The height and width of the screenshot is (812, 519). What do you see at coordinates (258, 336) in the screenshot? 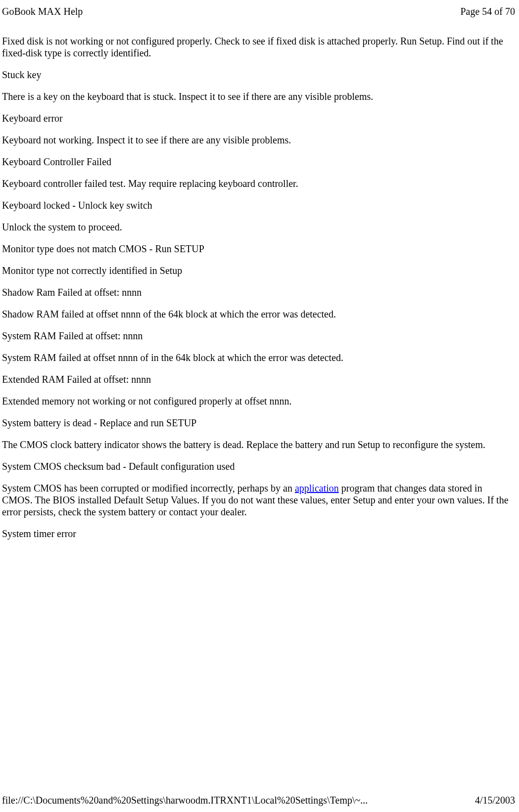
I see `paragraph: System RAM Failed at offset: nnnn` at bounding box center [258, 336].